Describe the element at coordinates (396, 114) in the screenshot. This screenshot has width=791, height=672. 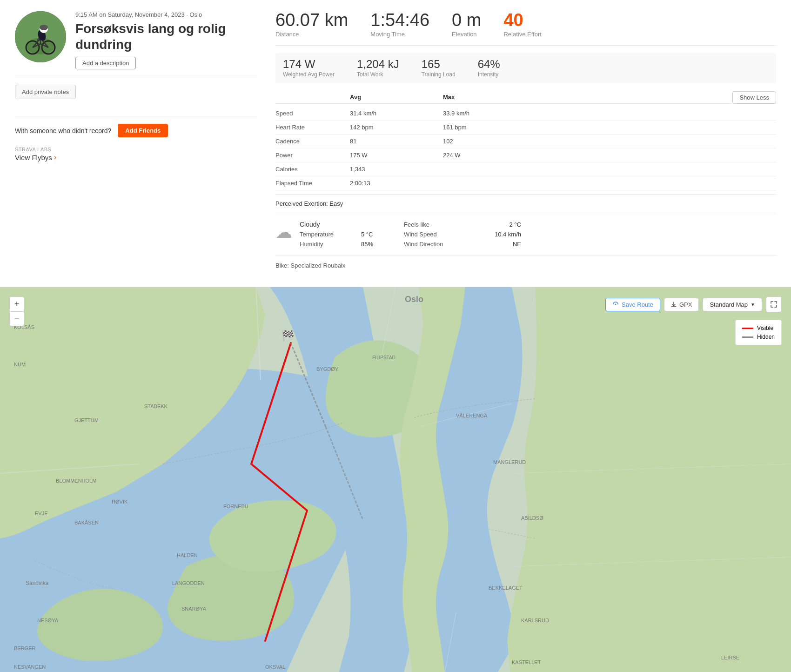
I see `row-avg: 31.4 km/h` at that location.